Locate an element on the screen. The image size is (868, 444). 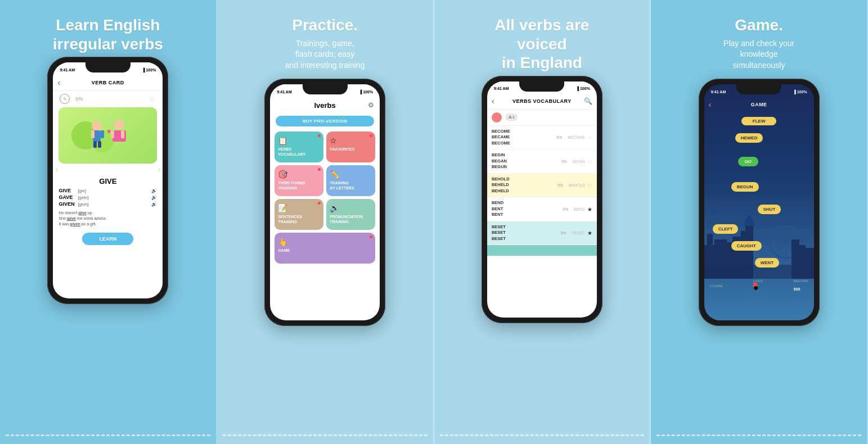
gear-icon: ⚙ is located at coordinates (371, 105).